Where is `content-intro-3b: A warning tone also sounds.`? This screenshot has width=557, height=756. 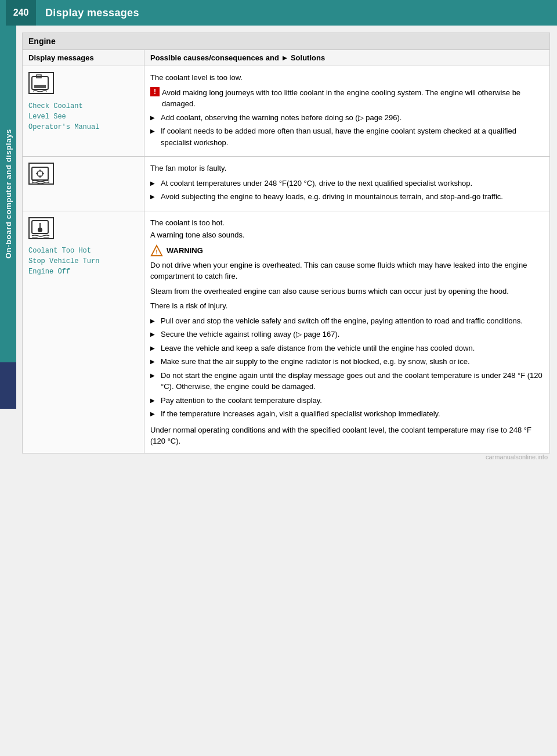 content-intro-3b: A warning tone also sounds. is located at coordinates (347, 235).